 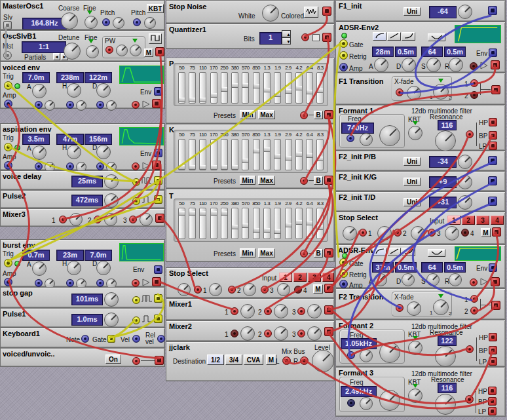 I want to click on xfade-mod-input, so click(x=400, y=92).